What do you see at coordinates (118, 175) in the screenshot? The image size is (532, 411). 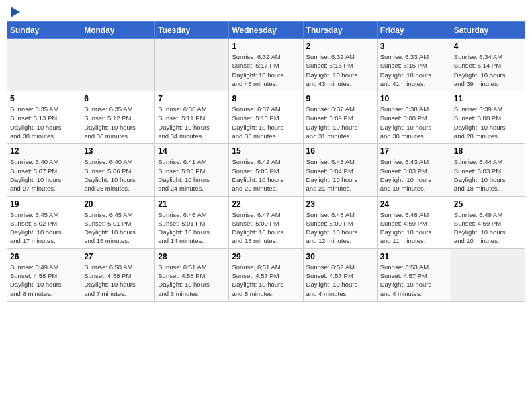 I see `day-info: Sunrise: 6:40 AMSunset: 5:06 PMDaylight:…` at bounding box center [118, 175].